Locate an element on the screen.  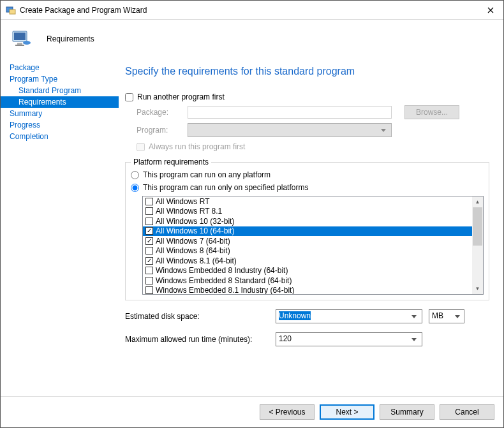
app-icon is located at coordinates (11, 10).